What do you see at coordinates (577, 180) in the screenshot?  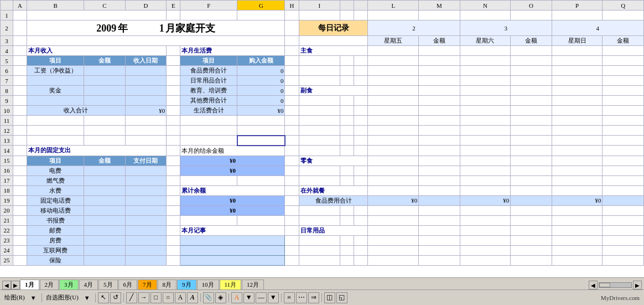 I see `cell-p17` at bounding box center [577, 180].